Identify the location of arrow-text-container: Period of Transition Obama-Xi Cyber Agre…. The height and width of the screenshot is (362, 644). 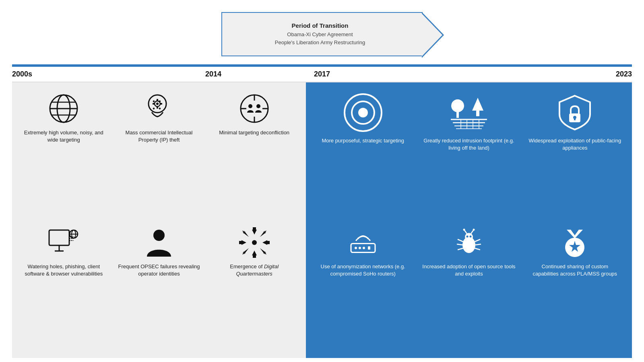
(320, 34).